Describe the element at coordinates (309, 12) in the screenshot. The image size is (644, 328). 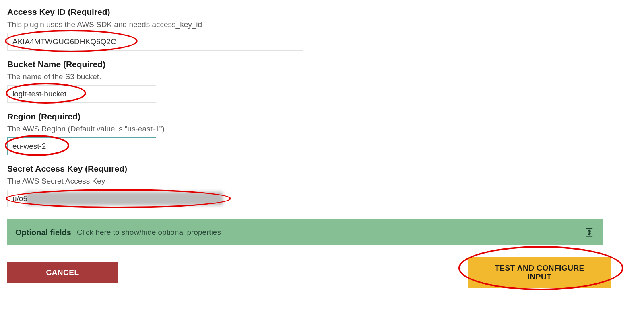
I see `access-key-id-label: Access Key ID (Required)` at that location.